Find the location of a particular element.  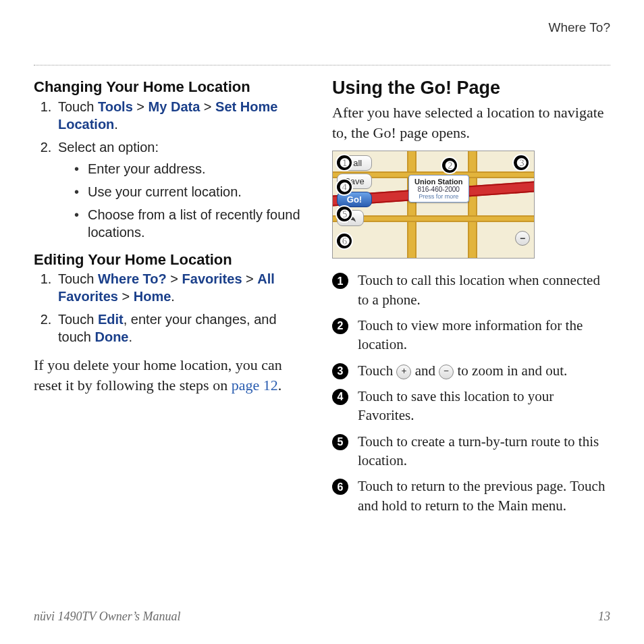

delete-home-note: If you delete your home location, you ca… is located at coordinates (173, 375).